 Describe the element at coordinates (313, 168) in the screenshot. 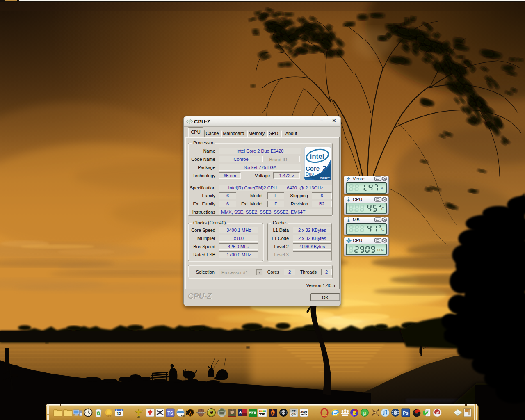

I see `svg-text: Core` at that location.